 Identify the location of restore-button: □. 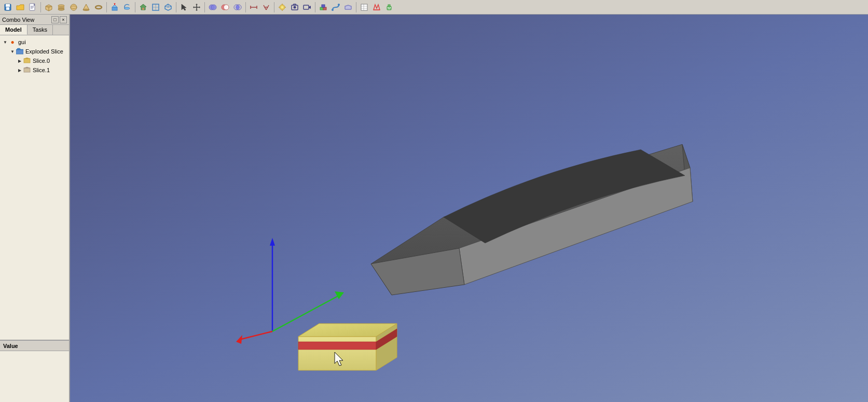
(55, 20).